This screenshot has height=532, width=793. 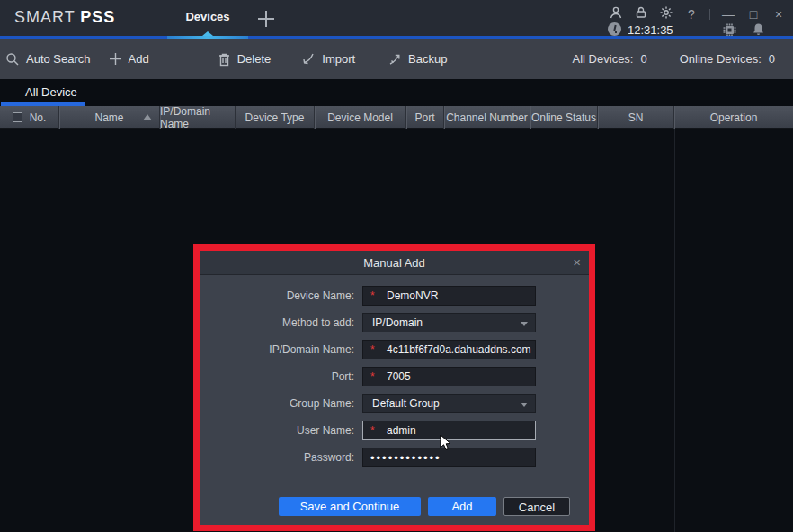 I want to click on alarm-info-icon, so click(x=615, y=29).